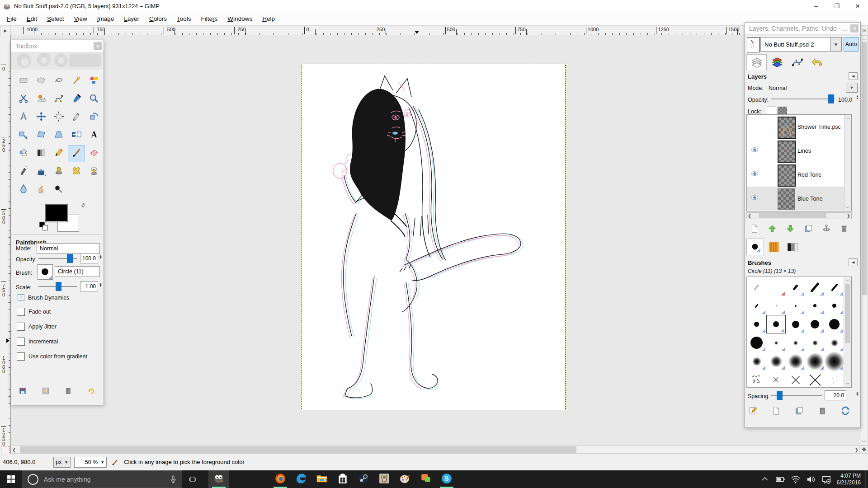 The image size is (868, 488). Describe the element at coordinates (845, 411) in the screenshot. I see `refresh-brushes-button` at that location.